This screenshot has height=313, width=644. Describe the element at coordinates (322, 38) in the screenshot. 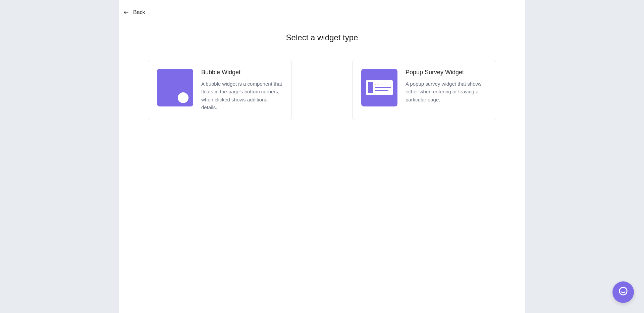

I see `page-title: Select a widget type` at that location.